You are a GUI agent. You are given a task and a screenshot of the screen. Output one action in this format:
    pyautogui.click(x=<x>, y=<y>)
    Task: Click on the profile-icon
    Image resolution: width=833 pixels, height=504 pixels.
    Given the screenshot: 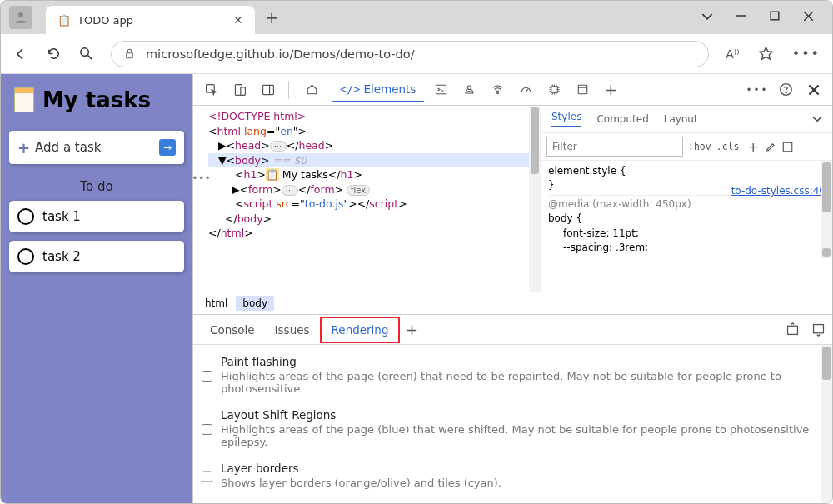 What is the action you would take?
    pyautogui.click(x=21, y=17)
    